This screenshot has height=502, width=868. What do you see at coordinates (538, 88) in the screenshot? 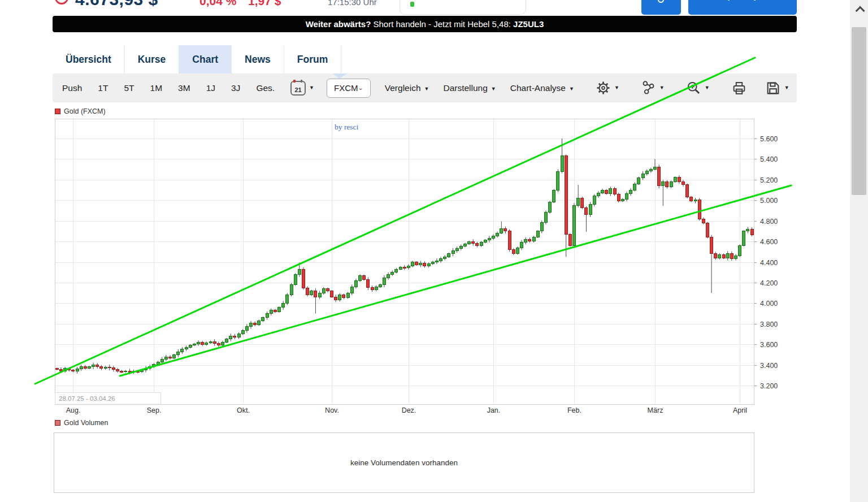
I see `menu-label: Chart-Analyse` at bounding box center [538, 88].